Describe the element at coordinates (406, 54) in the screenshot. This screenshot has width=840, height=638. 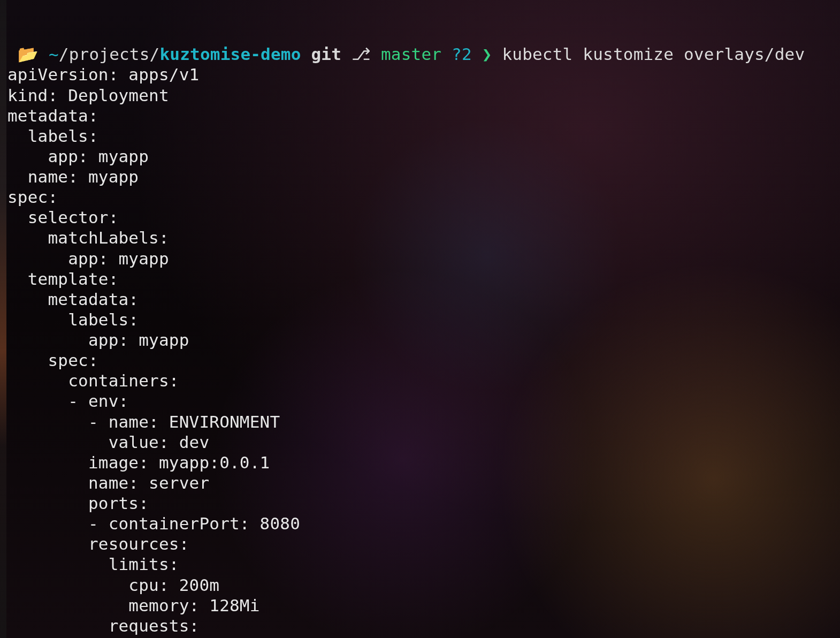
I see `prompt-line: 📂 ~/projects/kuztomise-demo git ⎇ master…` at that location.